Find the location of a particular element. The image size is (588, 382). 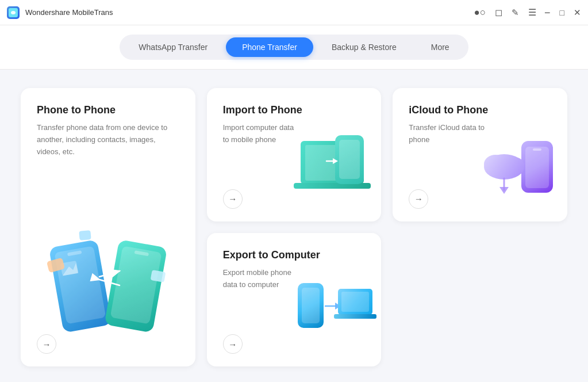

window-icon: ◻ is located at coordinates (499, 13).